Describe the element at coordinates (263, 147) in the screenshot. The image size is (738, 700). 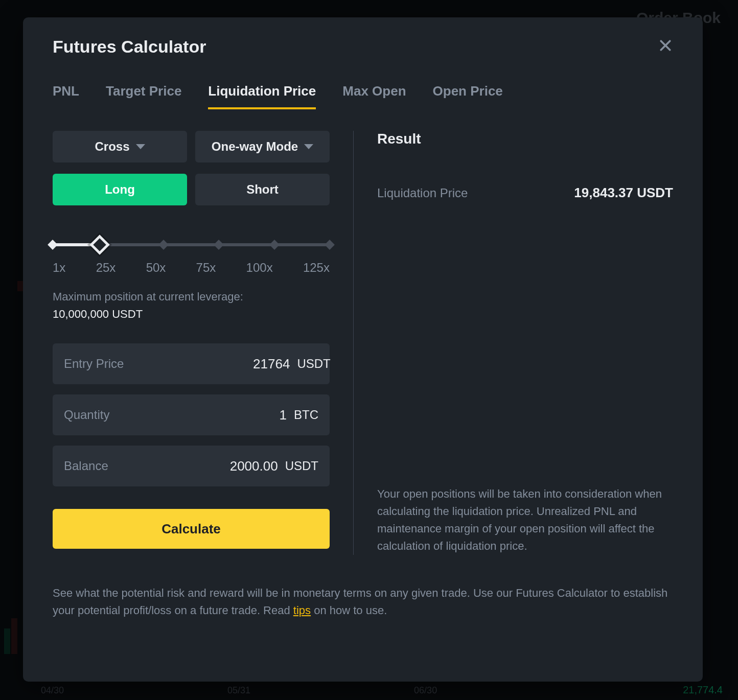
I see `position-mode-dropdown: One-way Mode` at that location.